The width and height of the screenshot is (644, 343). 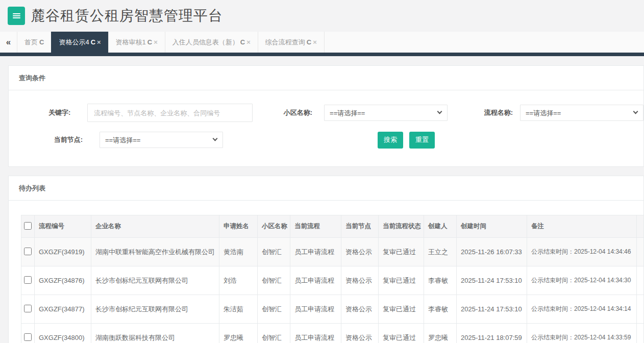 I want to click on tab-comprehensive-process-query: 综合流程查询 C ×, so click(x=291, y=42).